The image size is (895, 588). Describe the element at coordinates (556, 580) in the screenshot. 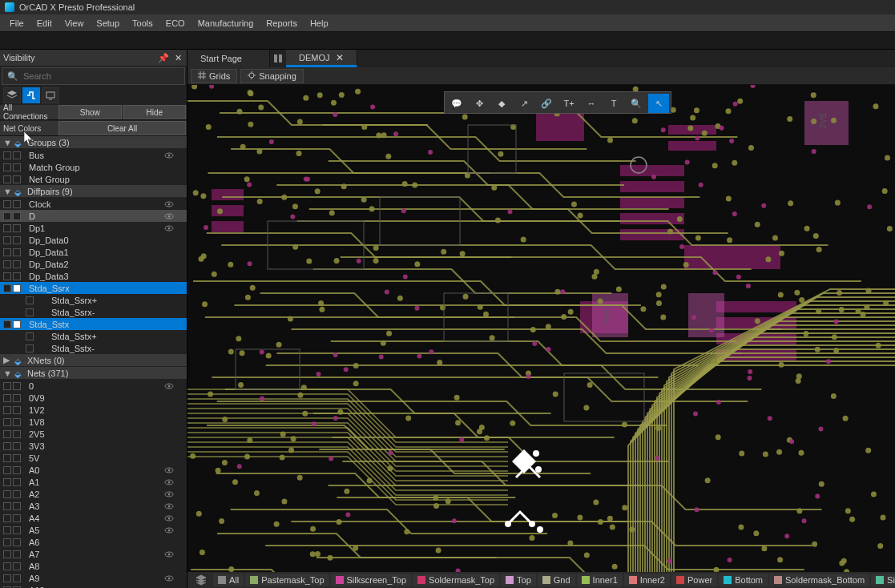

I see `layer-gnd: Gnd` at that location.